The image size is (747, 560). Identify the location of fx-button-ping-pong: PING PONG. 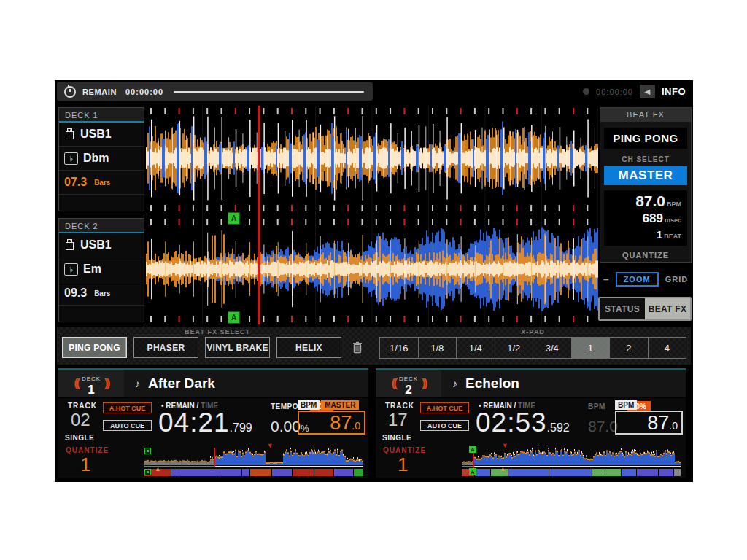
(95, 347).